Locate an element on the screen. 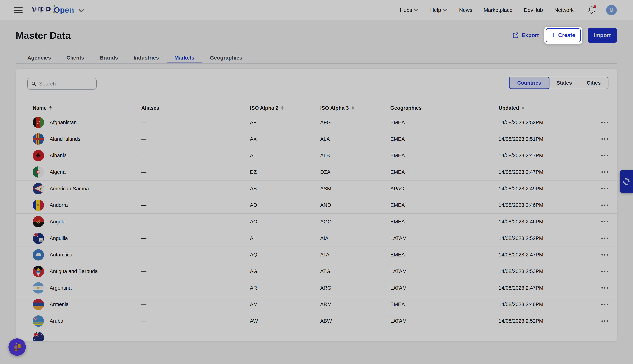 This screenshot has width=633, height=364. cell-name: Anguilla is located at coordinates (87, 238).